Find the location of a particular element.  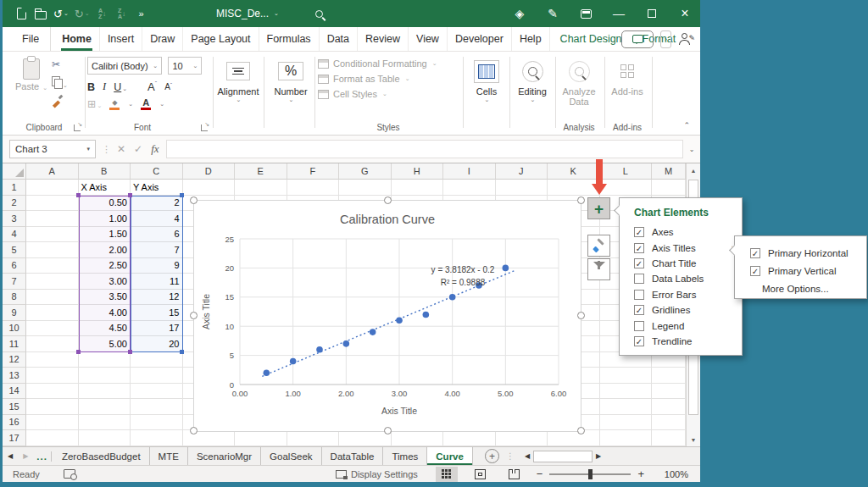

share-icon: ✎ is located at coordinates (686, 39).